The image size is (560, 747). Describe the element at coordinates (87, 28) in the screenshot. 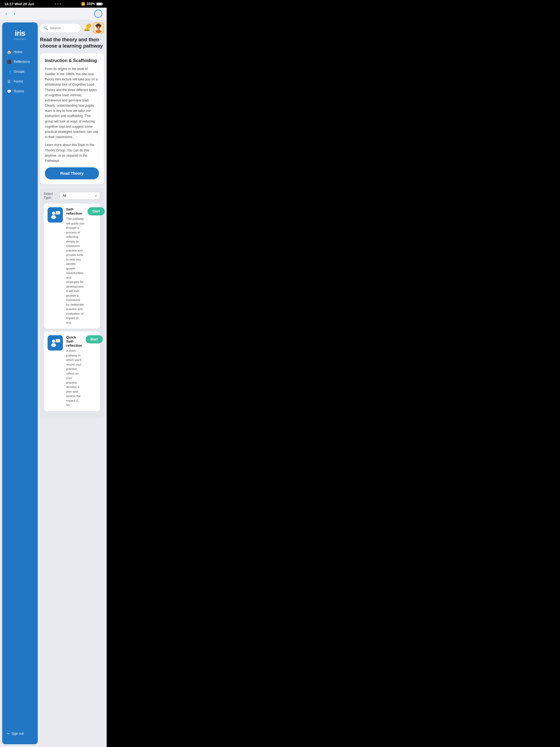

I see `notification-button: 🔔 1` at that location.